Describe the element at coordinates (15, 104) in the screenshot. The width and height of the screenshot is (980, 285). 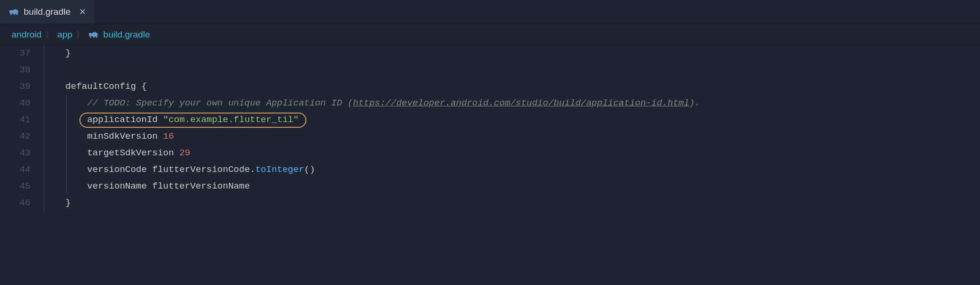
I see `line-number: 40` at that location.